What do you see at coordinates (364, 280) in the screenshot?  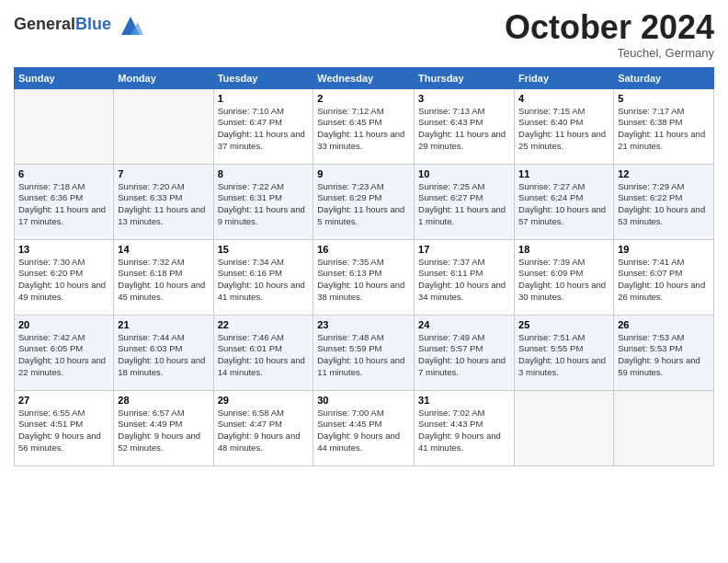 I see `day-info: Sunrise: 7:35 AMSunset: 6:13 PMDaylight:…` at bounding box center [364, 280].